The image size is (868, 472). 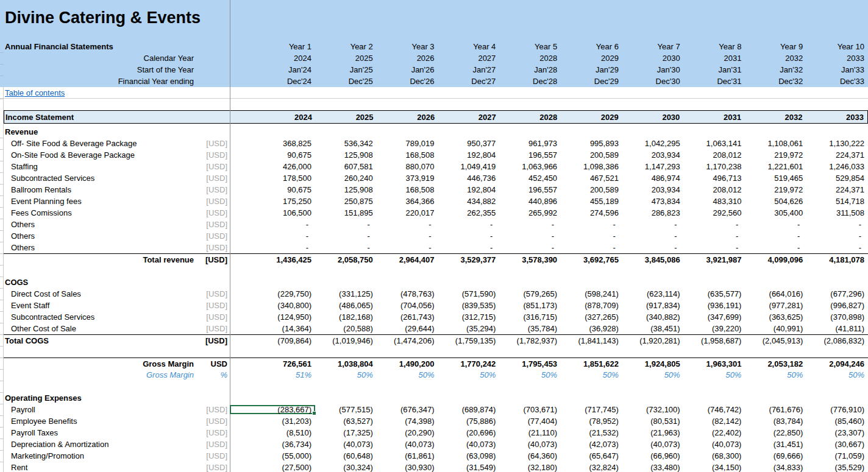 What do you see at coordinates (775, 117) in the screenshot?
I see `income-statement-year-cell: 2032` at bounding box center [775, 117].